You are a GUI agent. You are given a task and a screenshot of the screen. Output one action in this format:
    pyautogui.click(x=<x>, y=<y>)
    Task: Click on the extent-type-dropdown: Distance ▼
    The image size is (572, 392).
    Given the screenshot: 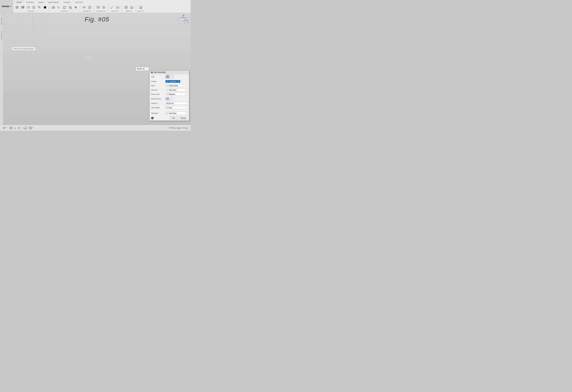 What is the action you would take?
    pyautogui.click(x=176, y=94)
    